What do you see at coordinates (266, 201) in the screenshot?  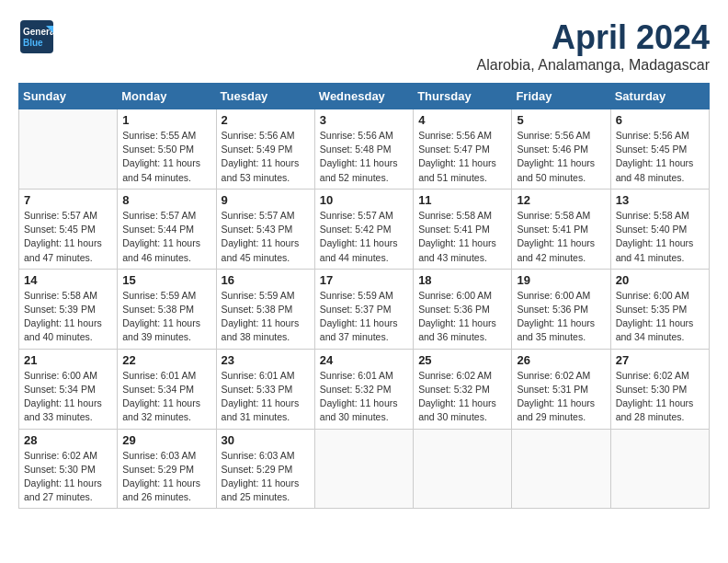 I see `day-number: 9` at bounding box center [266, 201].